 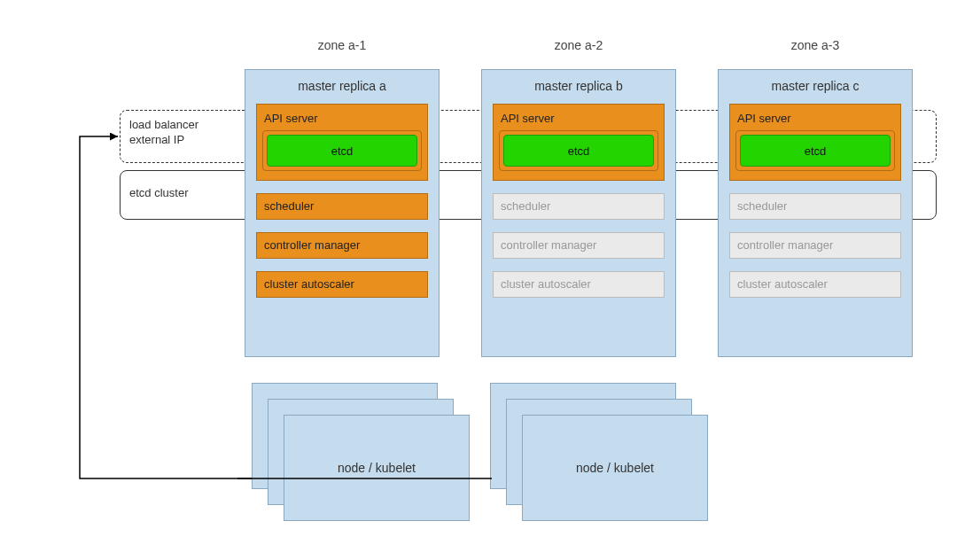 I want to click on master-replica-b: master replica b API server etcd schedul…, so click(x=579, y=213).